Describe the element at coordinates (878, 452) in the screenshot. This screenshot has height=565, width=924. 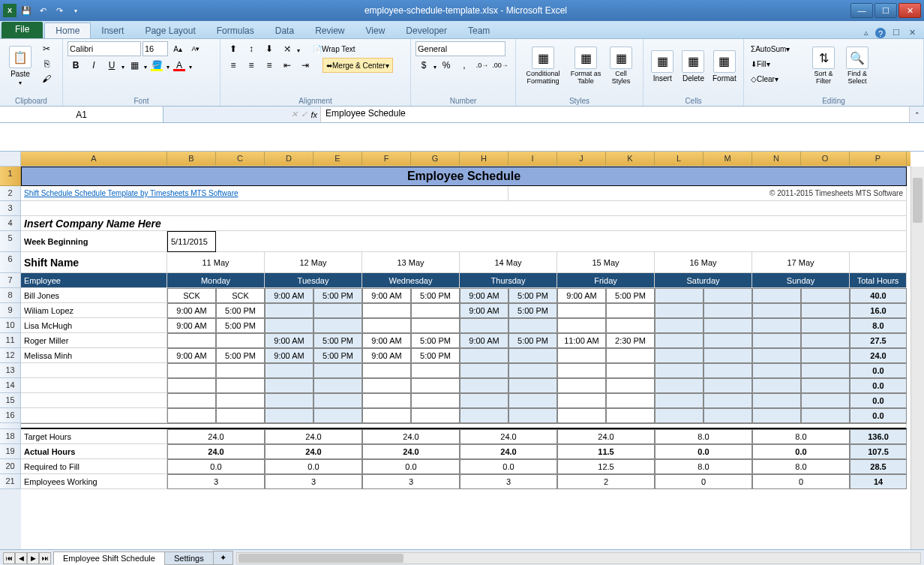
I see `cell: 107.5` at that location.